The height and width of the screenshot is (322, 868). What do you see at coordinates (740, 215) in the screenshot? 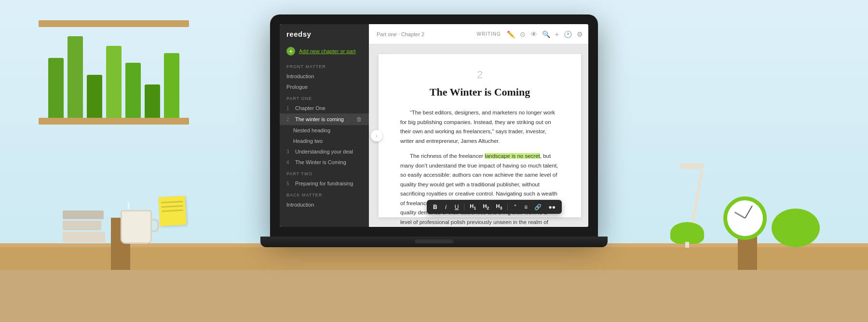
I see `clock-hour-hand` at bounding box center [740, 215].